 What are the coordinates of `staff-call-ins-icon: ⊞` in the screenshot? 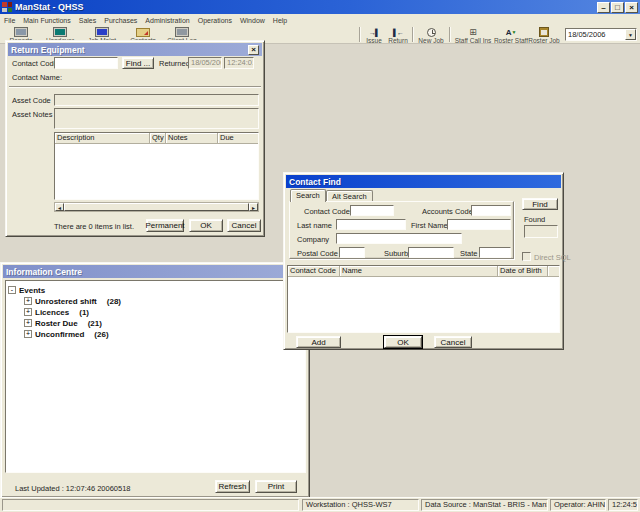 It's located at (473, 32).